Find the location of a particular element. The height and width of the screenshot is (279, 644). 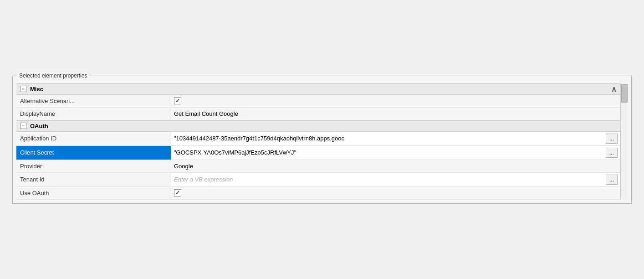

alternative-scenario-checkbox: ✓ is located at coordinates (178, 101).